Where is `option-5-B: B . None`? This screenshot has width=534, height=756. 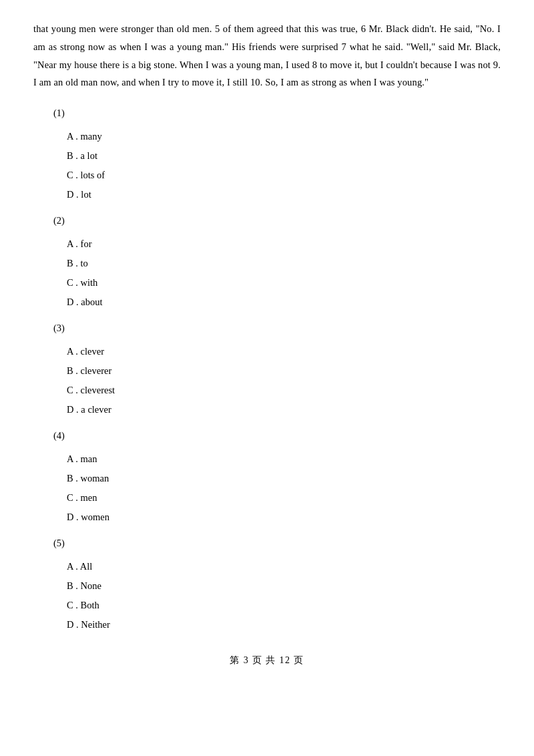
option-5-B: B . None is located at coordinates (284, 586).